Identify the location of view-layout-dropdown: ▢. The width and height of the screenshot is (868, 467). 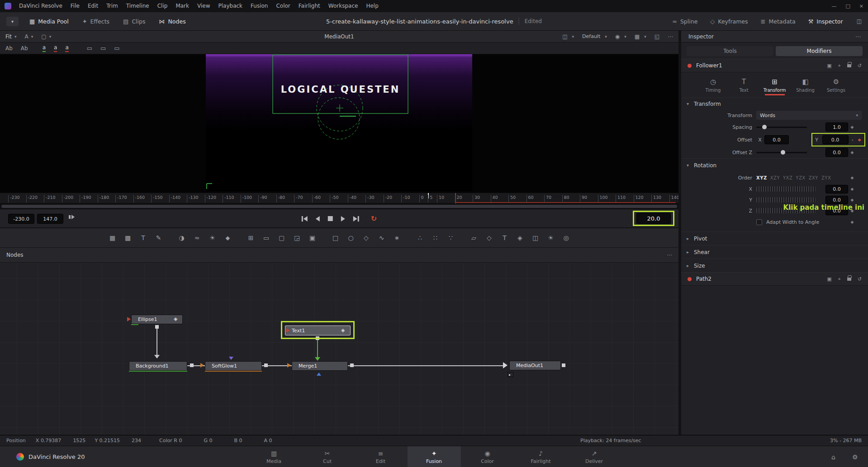
(43, 37).